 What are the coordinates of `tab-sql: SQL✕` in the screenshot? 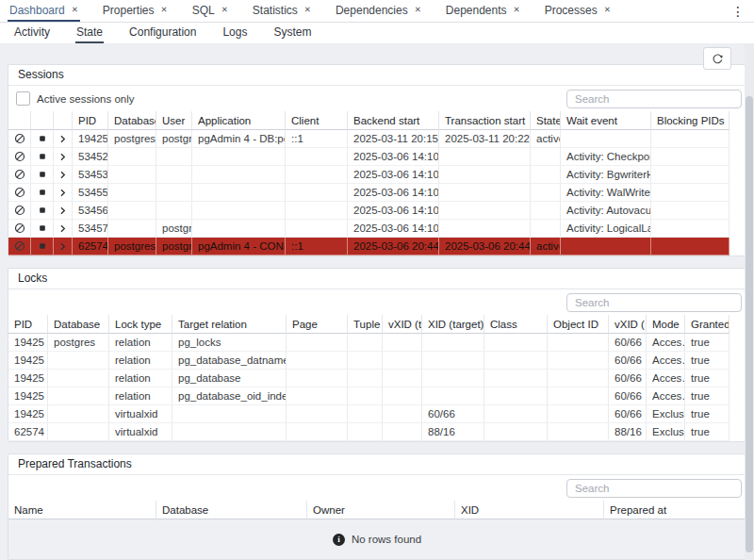 It's located at (210, 11).